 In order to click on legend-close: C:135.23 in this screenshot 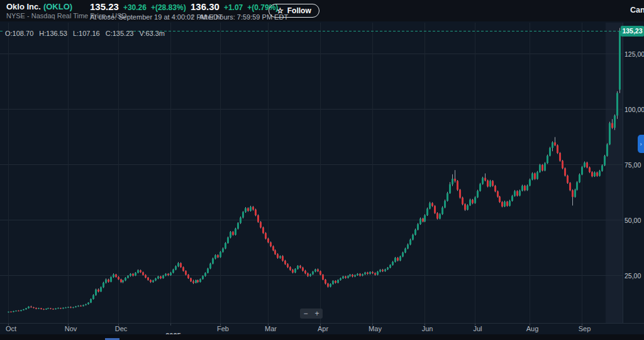, I will do `click(119, 33)`.